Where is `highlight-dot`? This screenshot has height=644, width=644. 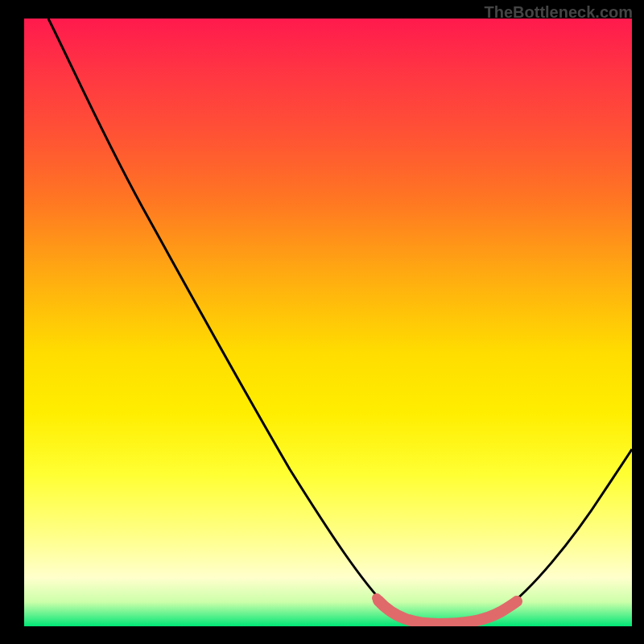 highlight-dot is located at coordinates (377, 598).